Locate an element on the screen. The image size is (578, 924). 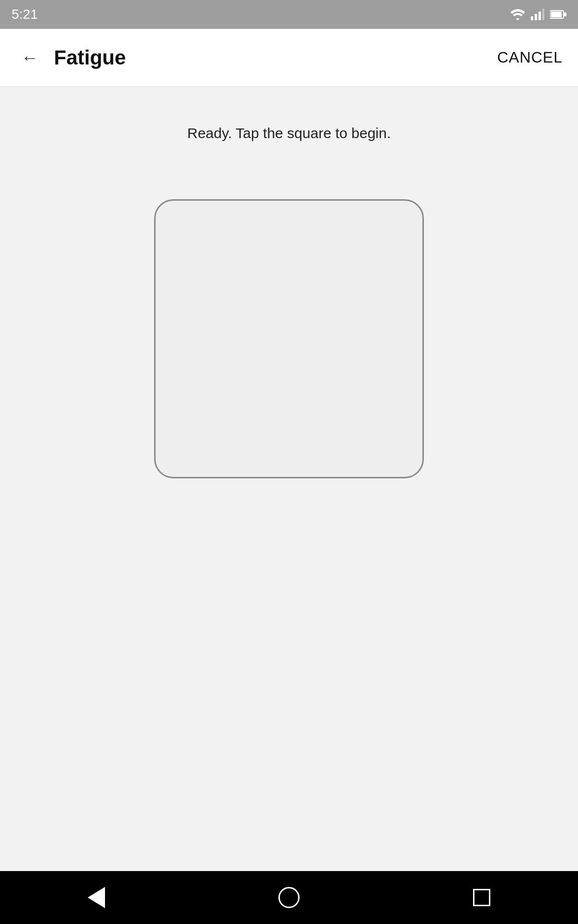
page-title: Fatigue is located at coordinates (90, 58).